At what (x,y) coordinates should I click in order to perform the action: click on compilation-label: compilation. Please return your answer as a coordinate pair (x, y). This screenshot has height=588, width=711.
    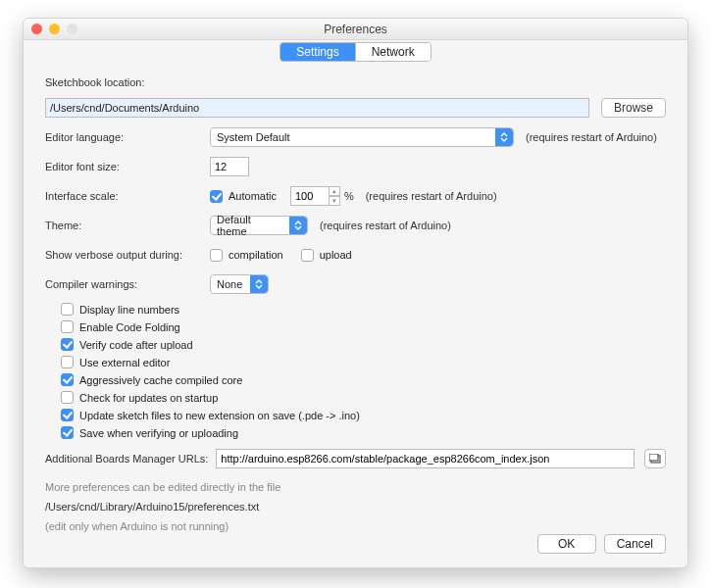
    Looking at the image, I should click on (256, 255).